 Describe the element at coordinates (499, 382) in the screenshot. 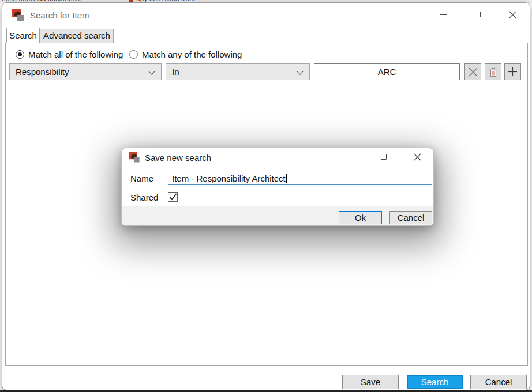

I see `cancel-button: Cancel` at that location.